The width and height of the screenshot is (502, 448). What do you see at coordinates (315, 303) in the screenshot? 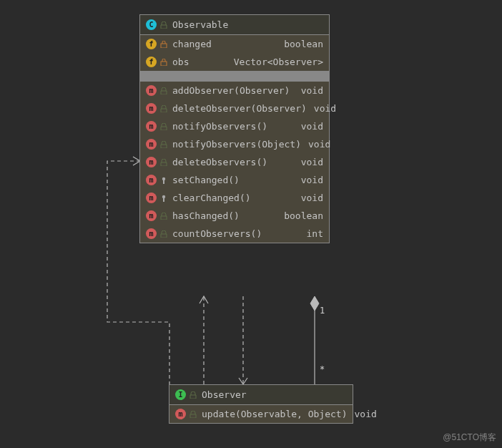
I see `composition-diamond-icon` at bounding box center [315, 303].